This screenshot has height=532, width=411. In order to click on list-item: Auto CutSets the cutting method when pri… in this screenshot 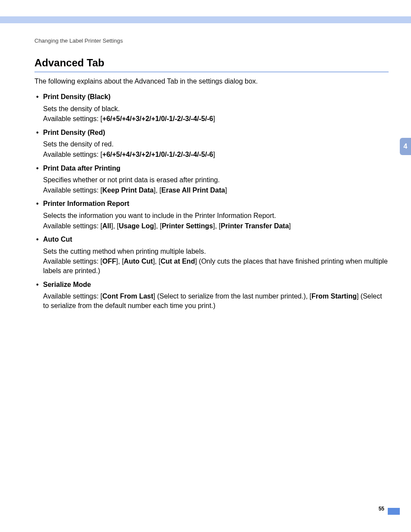, I will do `click(212, 255)`.